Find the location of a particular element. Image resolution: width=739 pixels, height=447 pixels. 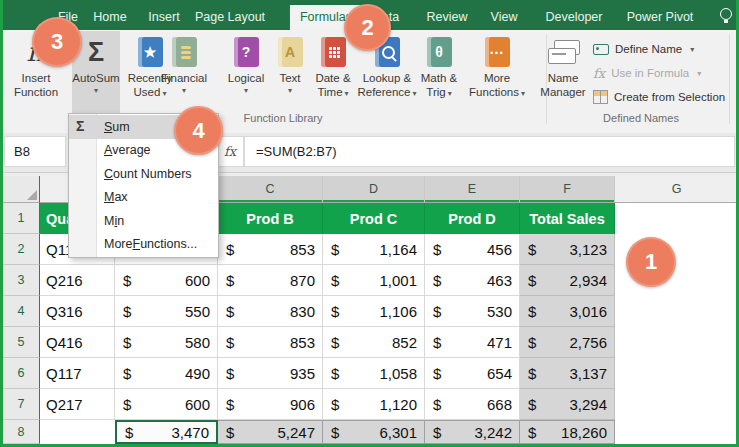

tab-view: View is located at coordinates (504, 18).